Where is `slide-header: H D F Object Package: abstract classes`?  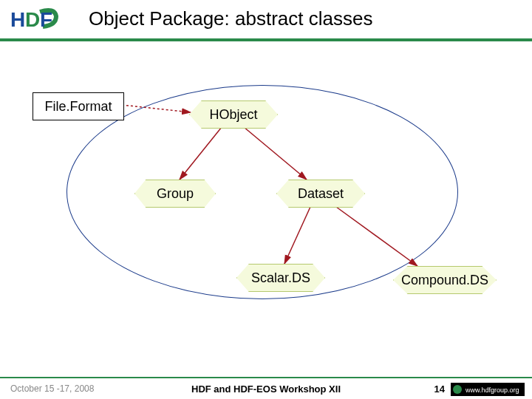
slide-header: H D F Object Package: abstract classes is located at coordinates (266, 19).